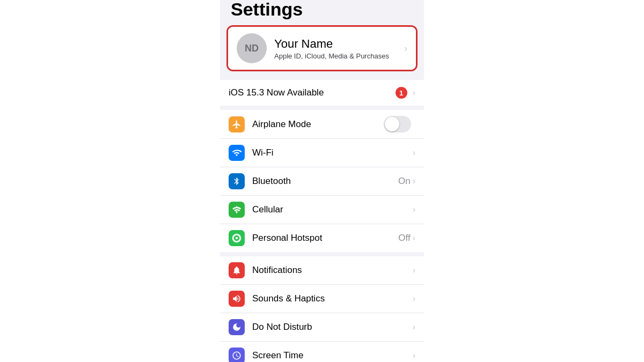 The width and height of the screenshot is (644, 362). Describe the element at coordinates (322, 309) in the screenshot. I see `system-section: Notifications › Sounds & Haptics ›` at that location.